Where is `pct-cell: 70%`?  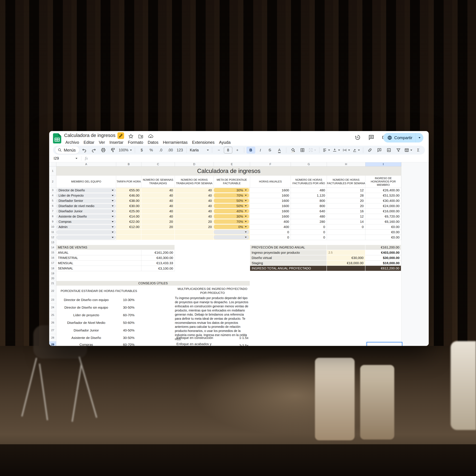
pct-cell: 70% is located at coordinates (232, 196).